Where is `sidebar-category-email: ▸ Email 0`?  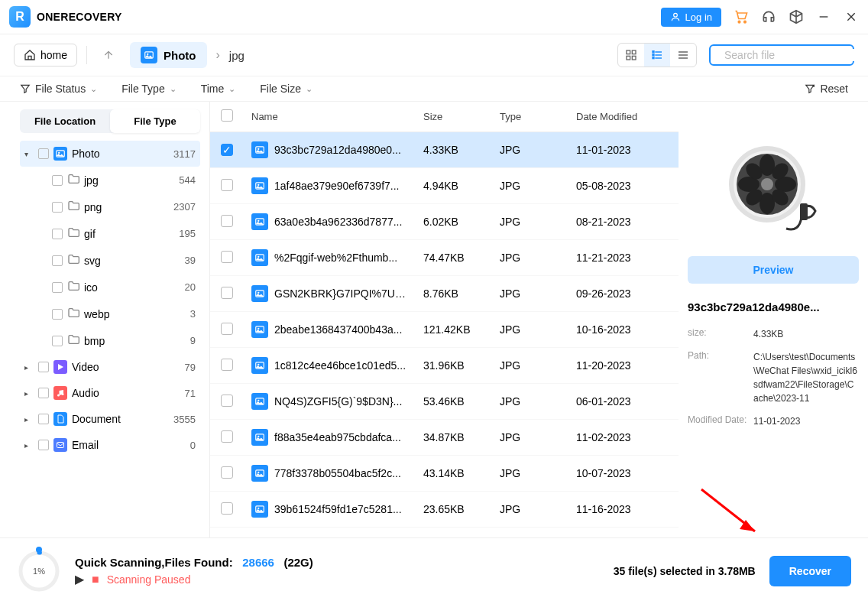
sidebar-category-email: ▸ Email 0 is located at coordinates (110, 445).